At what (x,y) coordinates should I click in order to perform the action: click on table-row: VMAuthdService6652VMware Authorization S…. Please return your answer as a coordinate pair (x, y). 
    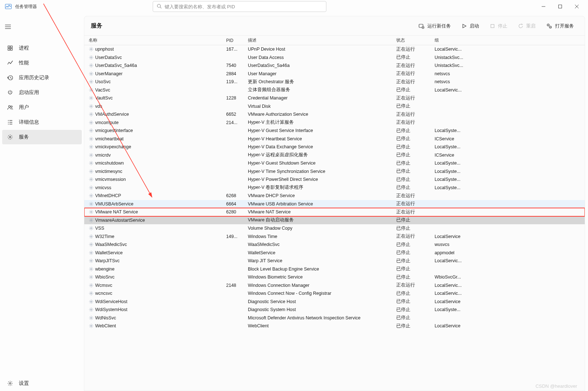
    Looking at the image, I should click on (334, 114).